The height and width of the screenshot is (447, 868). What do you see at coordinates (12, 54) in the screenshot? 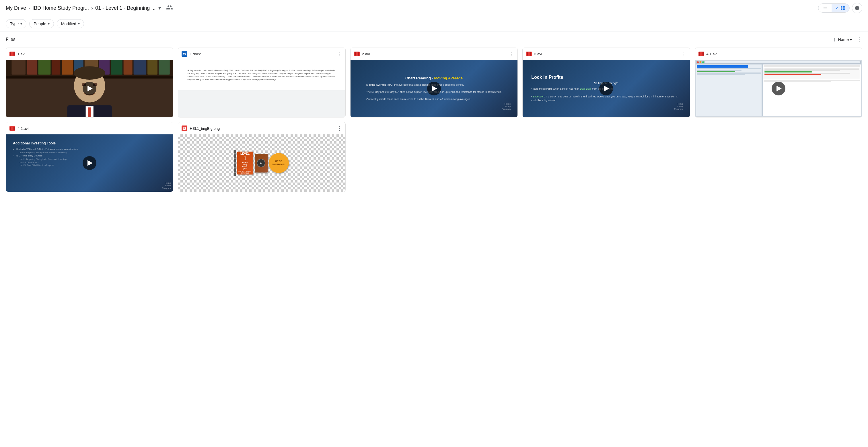
I see `film-icon-1avi` at bounding box center [12, 54].